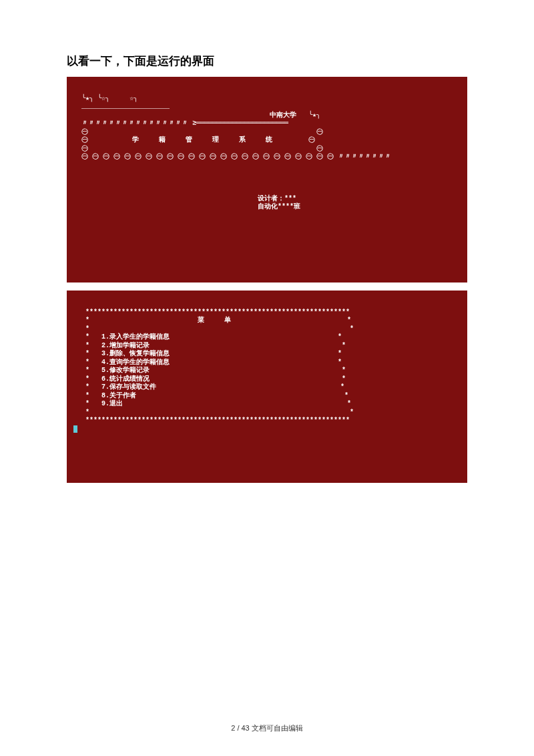 Image resolution: width=534 pixels, height=756 pixels. Describe the element at coordinates (75, 429) in the screenshot. I see `cursor: -` at that location.